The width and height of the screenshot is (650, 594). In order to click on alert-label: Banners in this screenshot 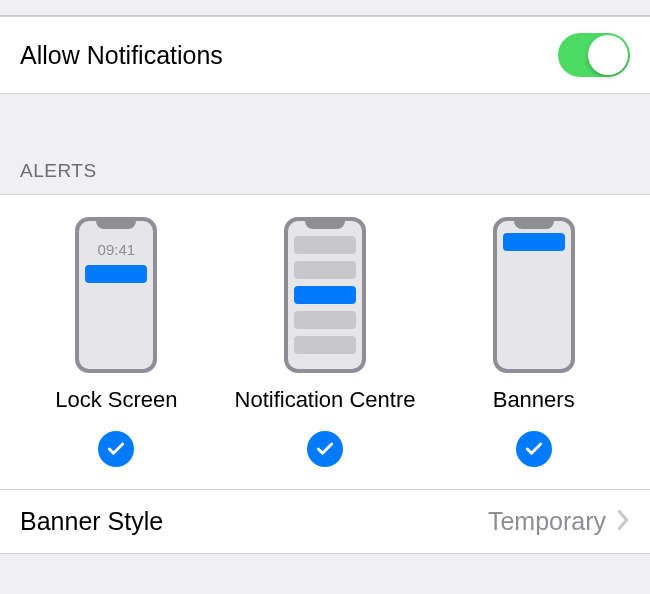, I will do `click(534, 400)`.